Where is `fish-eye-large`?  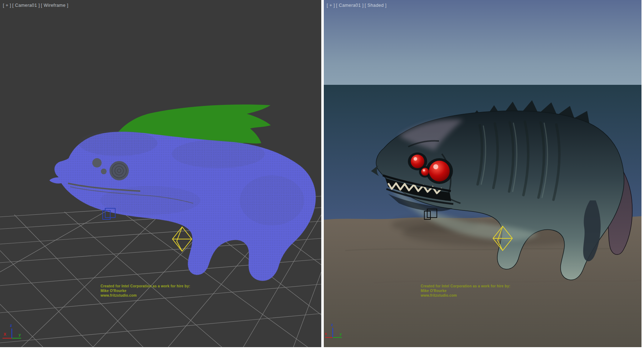
fish-eye-large is located at coordinates (439, 171).